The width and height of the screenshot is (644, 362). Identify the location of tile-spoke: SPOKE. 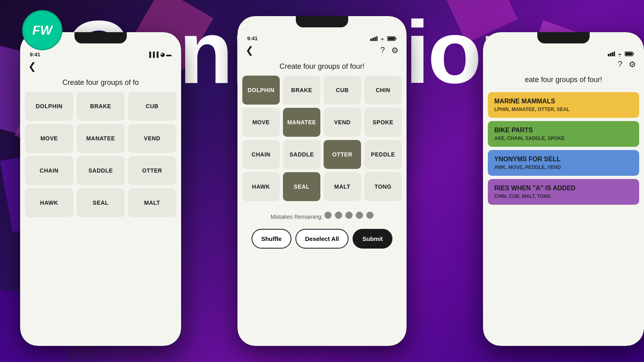
(383, 122).